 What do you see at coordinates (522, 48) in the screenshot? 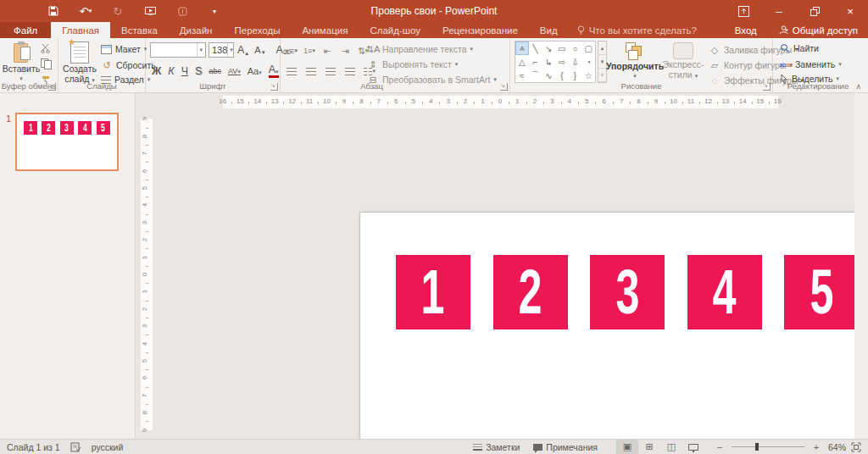
I see `shape-option: A` at bounding box center [522, 48].